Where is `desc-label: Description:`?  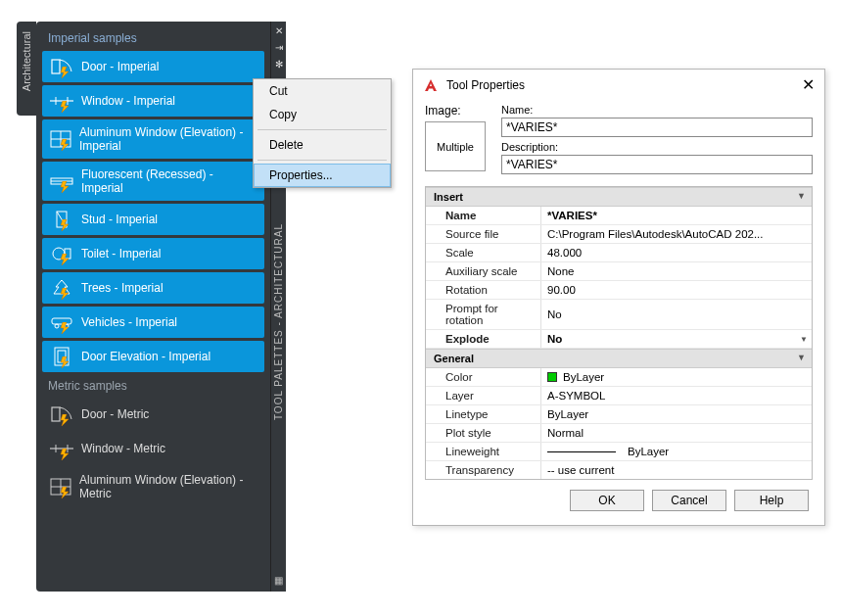
desc-label: Description: is located at coordinates (657, 147).